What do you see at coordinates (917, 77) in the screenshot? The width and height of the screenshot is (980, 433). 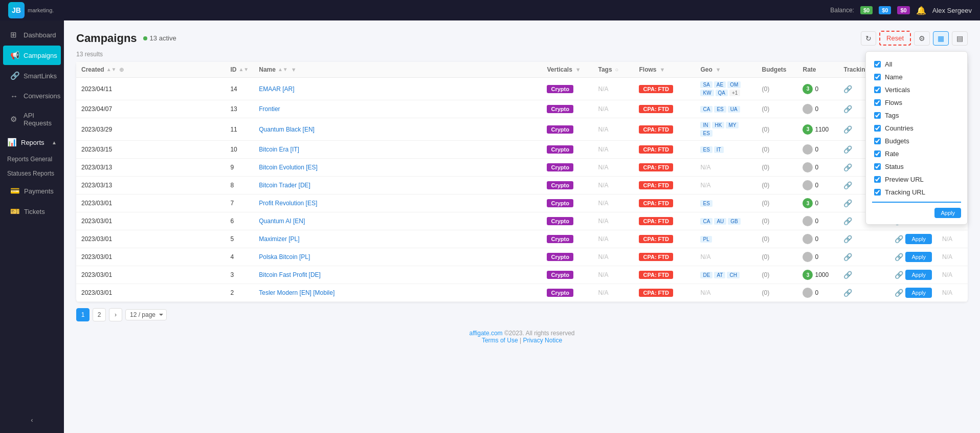 I see `picker-item-name: Name` at bounding box center [917, 77].